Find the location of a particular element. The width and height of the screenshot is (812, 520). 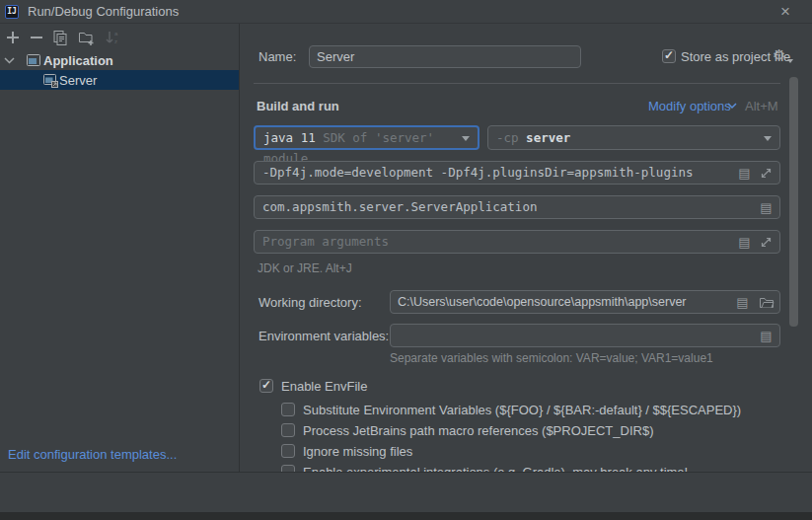

modify-options-shortcut: Alt+M is located at coordinates (762, 107).